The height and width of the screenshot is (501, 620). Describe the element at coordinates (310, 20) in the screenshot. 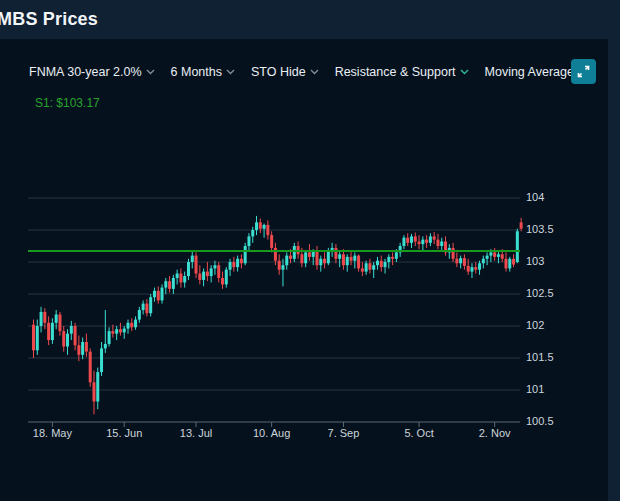

I see `page-header: MBS Prices` at that location.